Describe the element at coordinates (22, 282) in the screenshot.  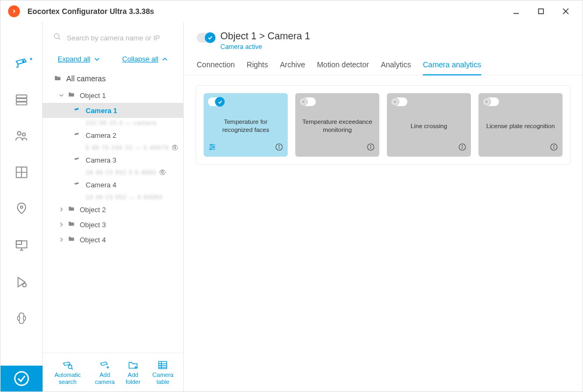
I see `nav-automation` at that location.